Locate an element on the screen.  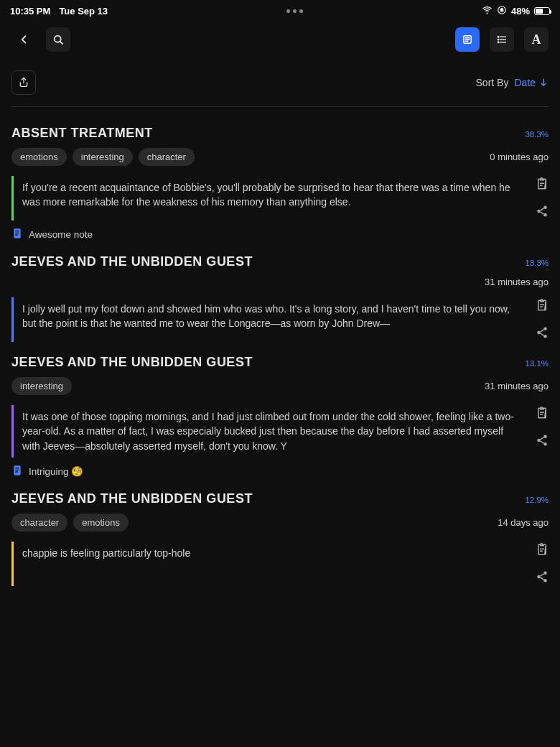
entry-percent: 38.3% is located at coordinates (537, 134).